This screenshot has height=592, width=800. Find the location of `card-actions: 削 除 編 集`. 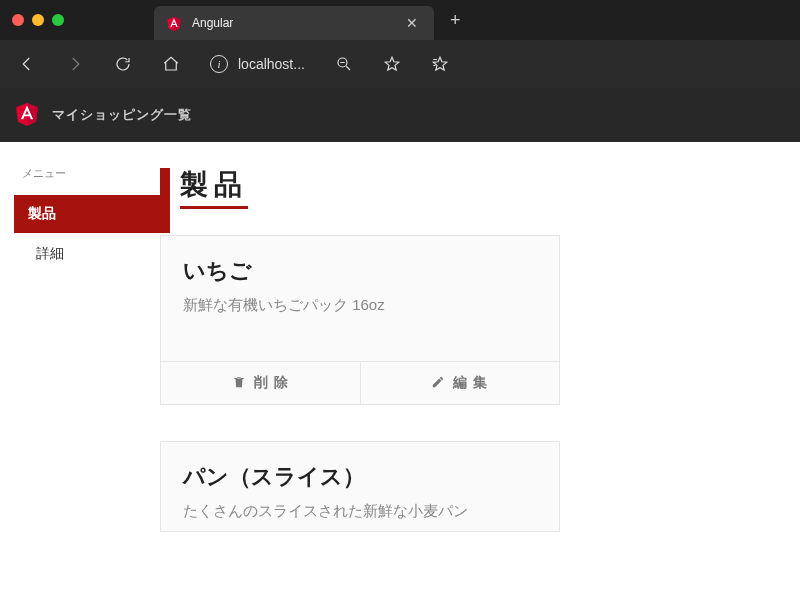

card-actions: 削 除 編 集 is located at coordinates (360, 382).